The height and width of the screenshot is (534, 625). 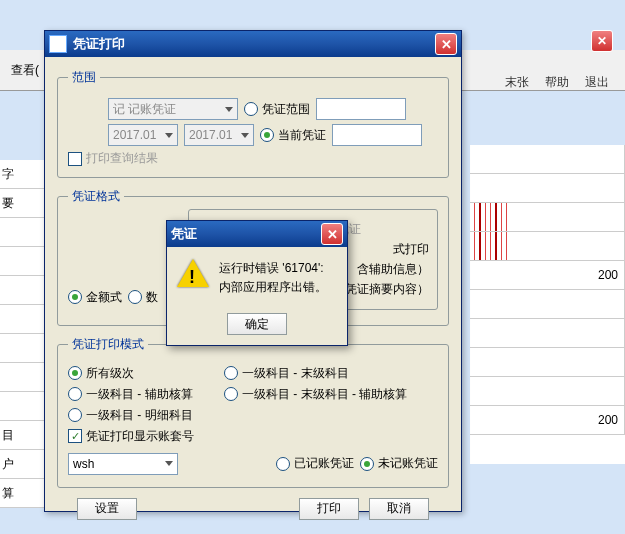 What do you see at coordinates (273, 288) in the screenshot?
I see `error-line2: 内部应用程序出错。` at bounding box center [273, 288].